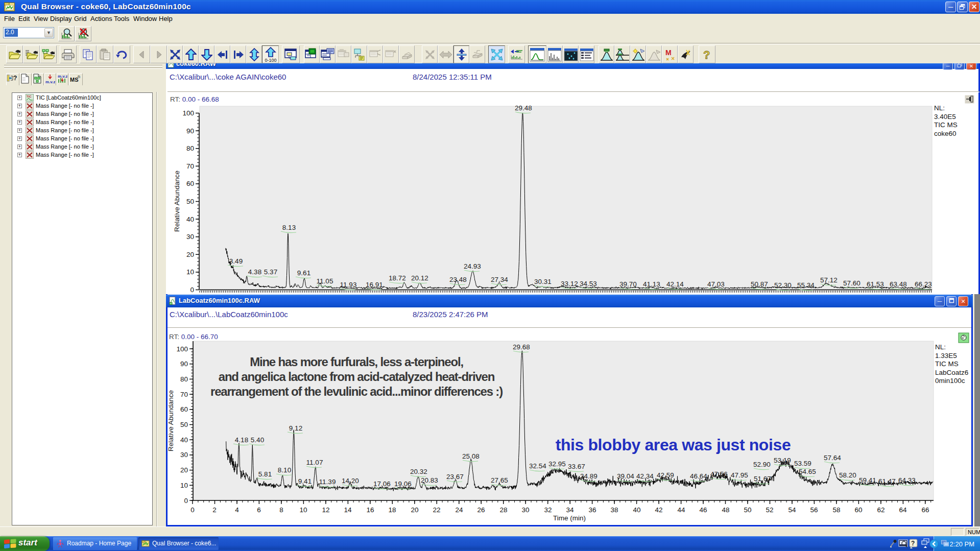 The width and height of the screenshot is (980, 551). What do you see at coordinates (229, 315) in the screenshot?
I see `svg-text:C:\Xcalibur\...\LabCoatz60min1: C:\Xcalibur\...\LabCoatz60min100c` at bounding box center [229, 315].